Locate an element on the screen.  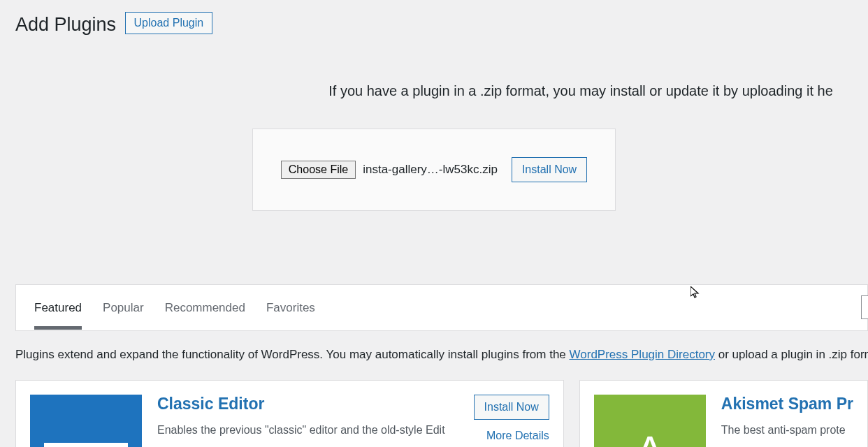
description-prefix: Plugins extend and expand the functional… is located at coordinates (292, 355).